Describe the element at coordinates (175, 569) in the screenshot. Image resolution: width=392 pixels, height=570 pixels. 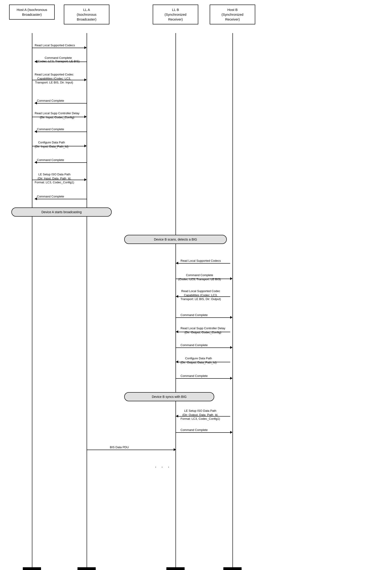
I see `bottom-bar-llB` at that location.